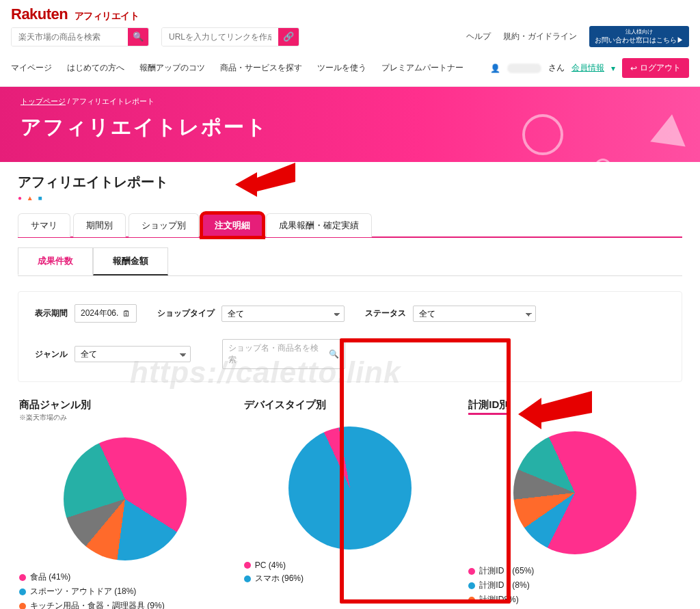 This screenshot has height=609, width=700. Describe the element at coordinates (100, 313) in the screenshot. I see `period-value: 2024年06.` at that location.